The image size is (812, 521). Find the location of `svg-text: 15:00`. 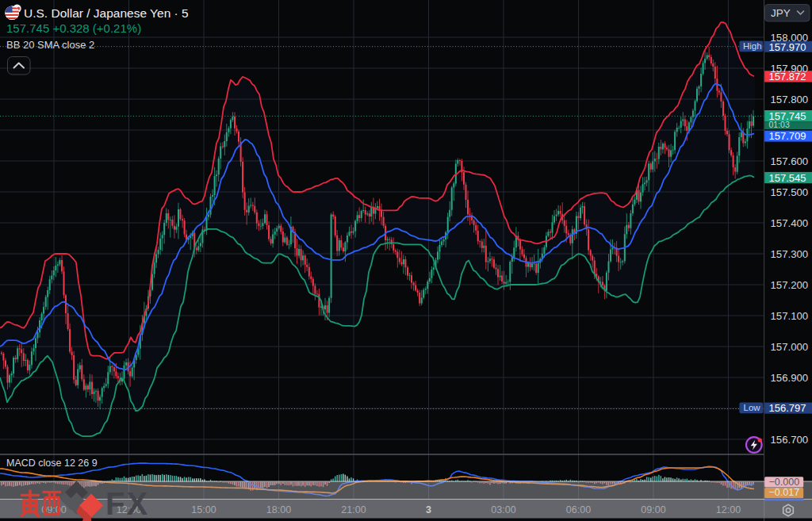

svg-text: 15:00 is located at coordinates (203, 510).